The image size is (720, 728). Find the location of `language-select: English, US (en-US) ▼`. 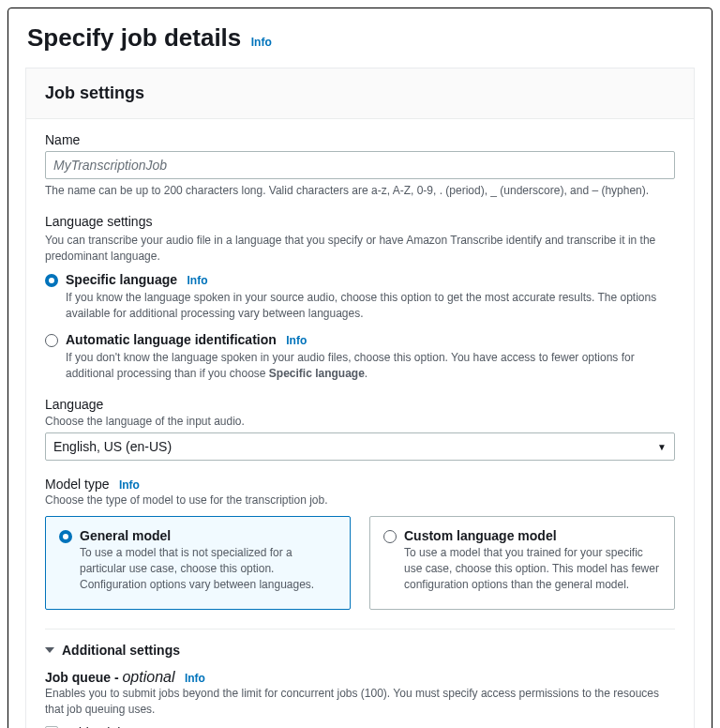

language-select: English, US (en-US) ▼ is located at coordinates (360, 447).